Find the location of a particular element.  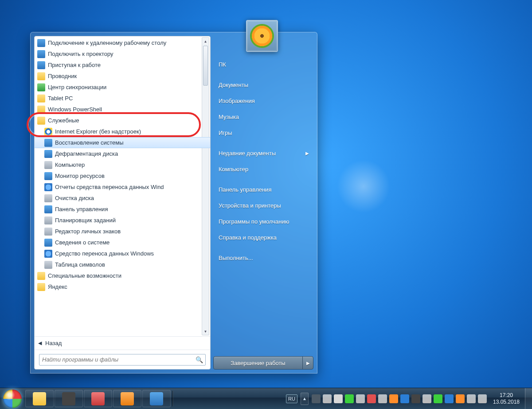

program-label: Дефрагментация диска is located at coordinates (86, 153).